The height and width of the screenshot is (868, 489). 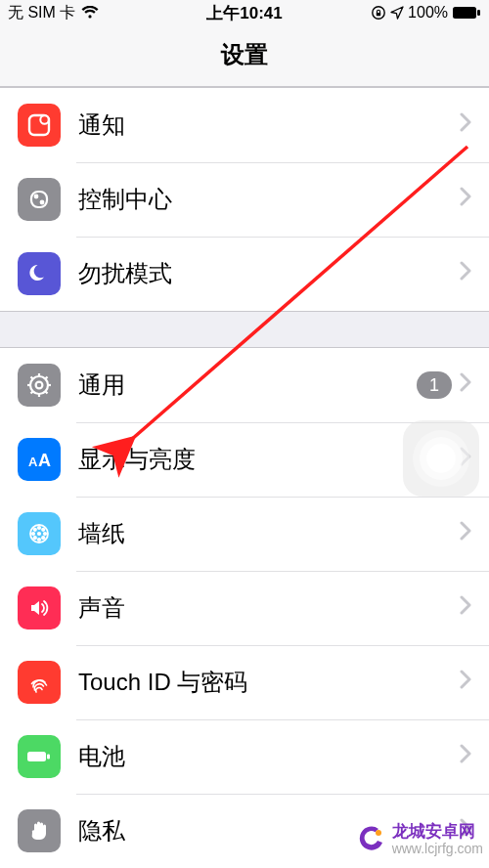 I want to click on row-label: 电池, so click(x=265, y=757).